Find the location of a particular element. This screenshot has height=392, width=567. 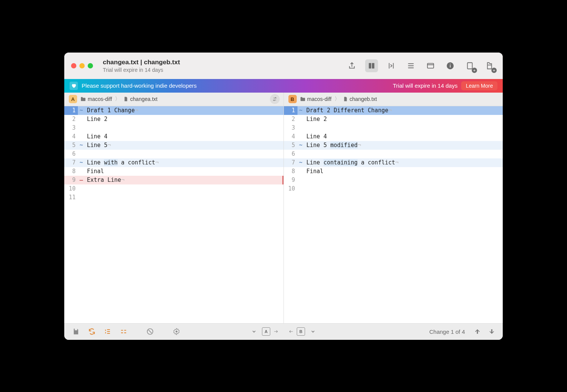

info-button is located at coordinates (450, 66).